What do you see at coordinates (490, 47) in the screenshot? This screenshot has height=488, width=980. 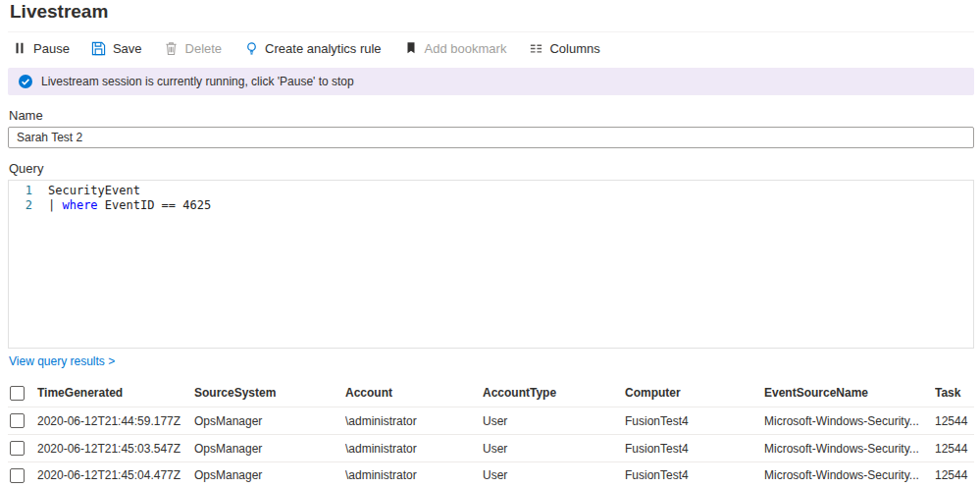 I see `command-bar: Pause Save Delete Create analytics rule …` at bounding box center [490, 47].